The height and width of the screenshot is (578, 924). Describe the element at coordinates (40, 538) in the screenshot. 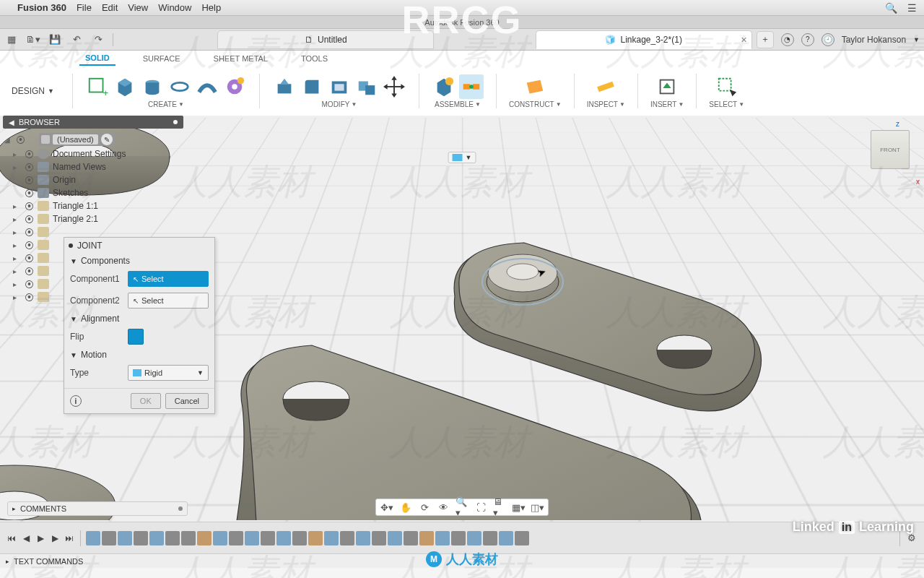

I see `timeline-play-icon: ▶` at that location.